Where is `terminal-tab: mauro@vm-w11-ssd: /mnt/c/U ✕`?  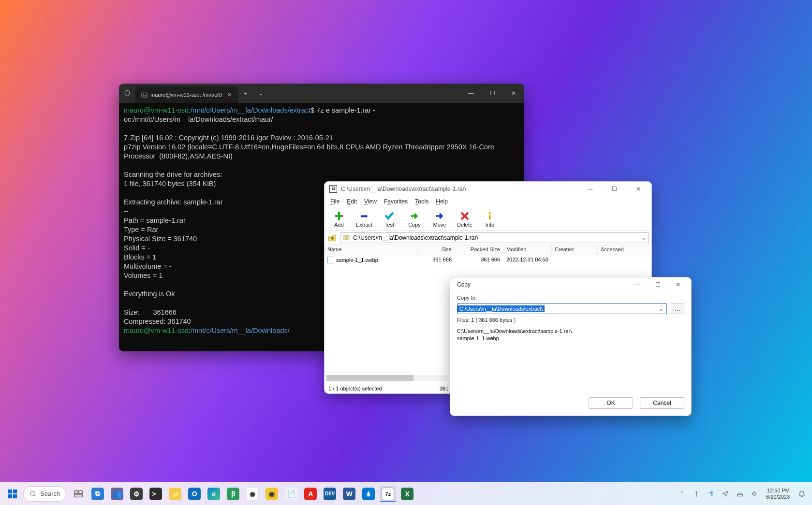 terminal-tab: mauro@vm-w11-ssd: /mnt/c/U ✕ is located at coordinates (187, 95).